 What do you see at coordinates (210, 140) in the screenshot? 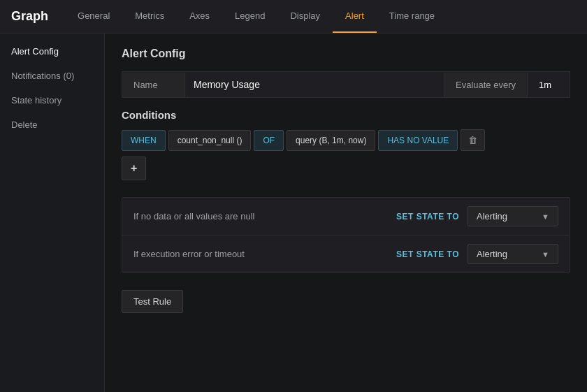
I see `function-selector: count_non_null ()` at bounding box center [210, 140].